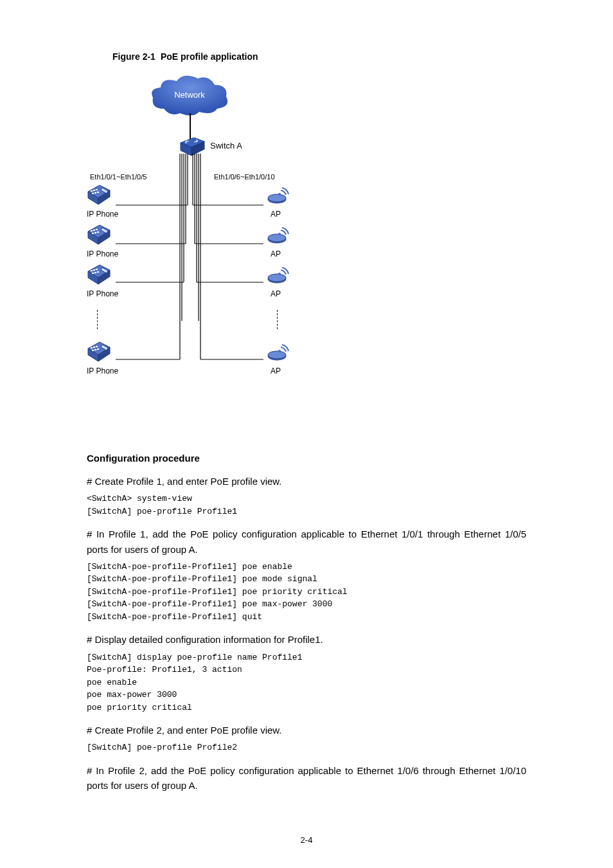 This screenshot has width=613, height=868. Describe the element at coordinates (306, 730) in the screenshot. I see `step-desc: # Create Profile 2, and enter PoE profil…` at that location.